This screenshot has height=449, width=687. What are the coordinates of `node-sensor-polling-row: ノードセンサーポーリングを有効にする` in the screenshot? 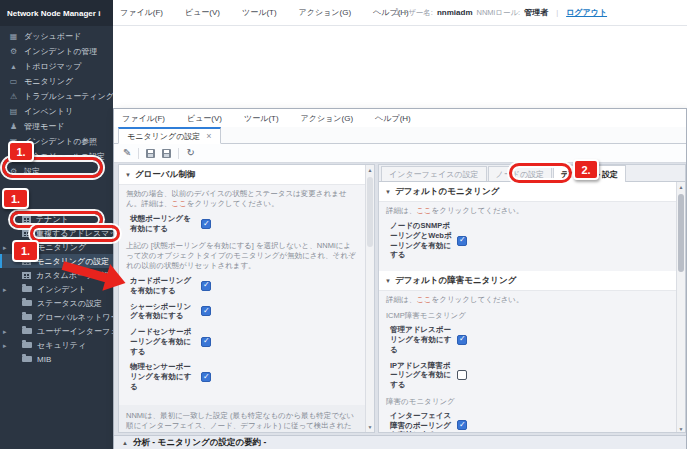 It's located at (242, 342).